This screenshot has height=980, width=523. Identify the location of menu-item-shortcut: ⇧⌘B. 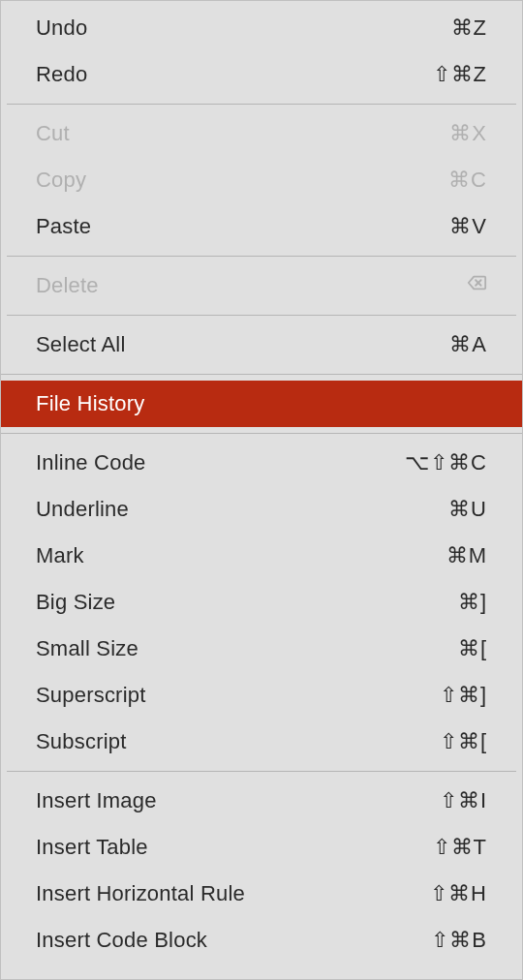
(429, 940).